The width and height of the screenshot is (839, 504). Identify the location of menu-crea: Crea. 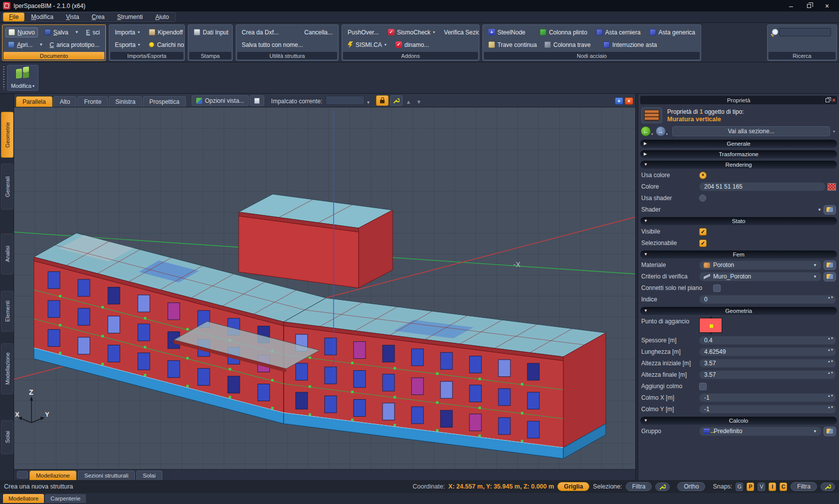
(98, 17).